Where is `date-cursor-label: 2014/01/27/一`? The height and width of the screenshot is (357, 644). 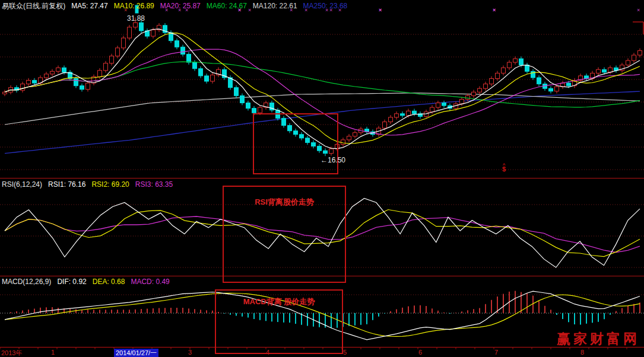 date-cursor-label: 2014/01/27/一 is located at coordinates (137, 353).